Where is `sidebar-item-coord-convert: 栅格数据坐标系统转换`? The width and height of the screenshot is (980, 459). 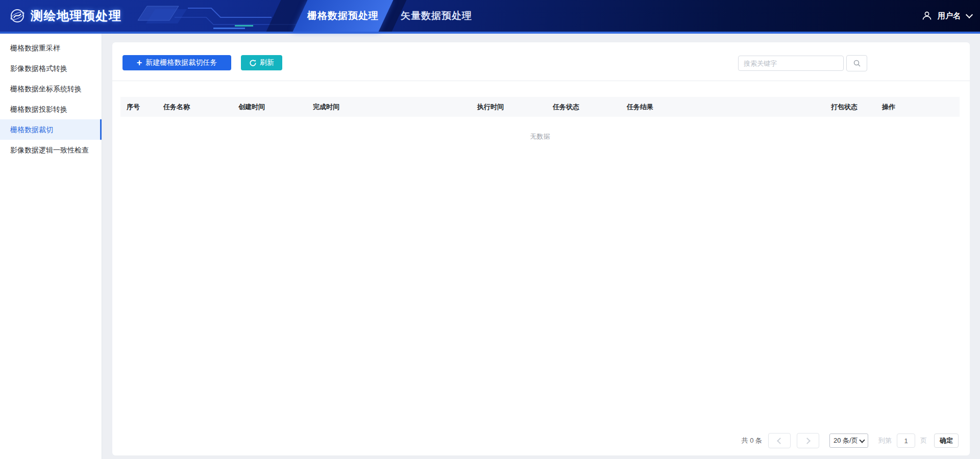 sidebar-item-coord-convert: 栅格数据坐标系统转换 is located at coordinates (51, 89).